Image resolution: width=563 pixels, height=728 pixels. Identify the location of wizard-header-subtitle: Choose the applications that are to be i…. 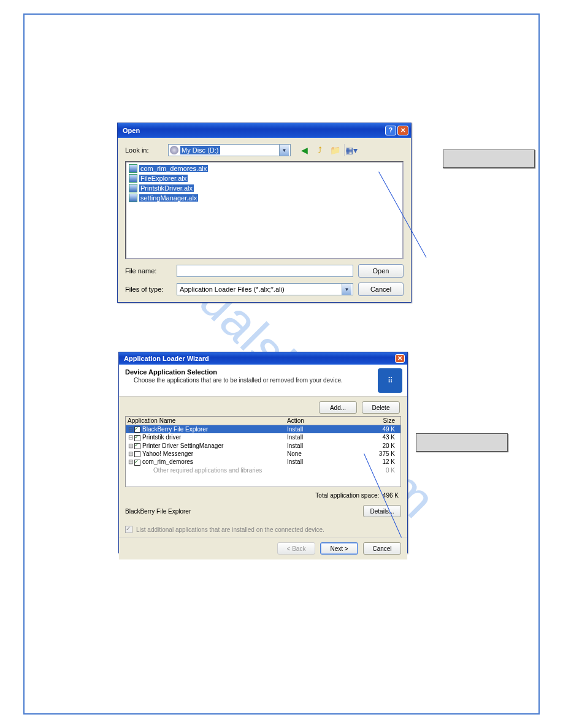
(267, 380).